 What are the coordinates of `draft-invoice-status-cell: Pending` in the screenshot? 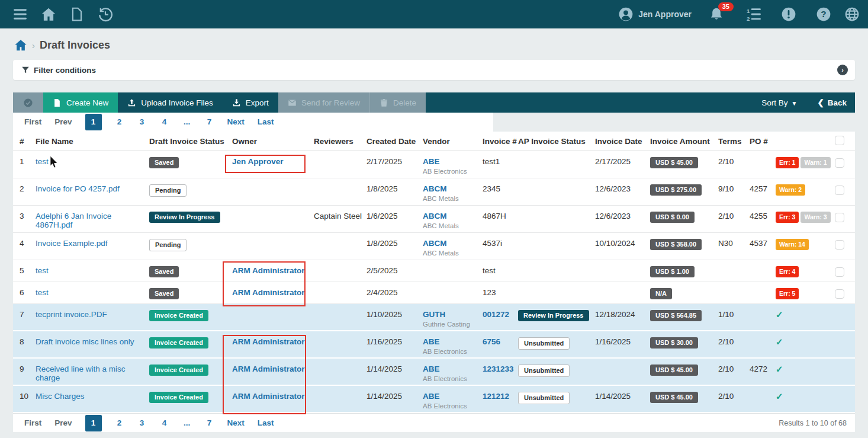 It's located at (191, 187).